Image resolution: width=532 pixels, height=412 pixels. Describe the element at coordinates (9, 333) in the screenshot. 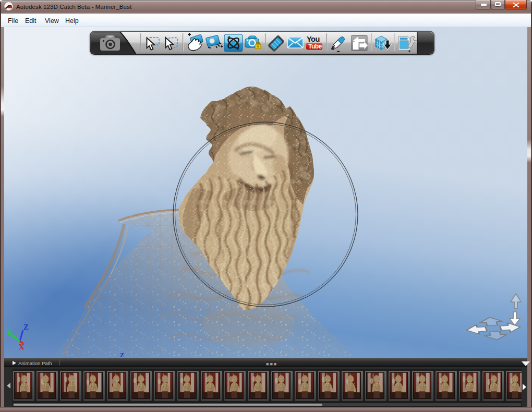

I see `svg-text: Y` at that location.